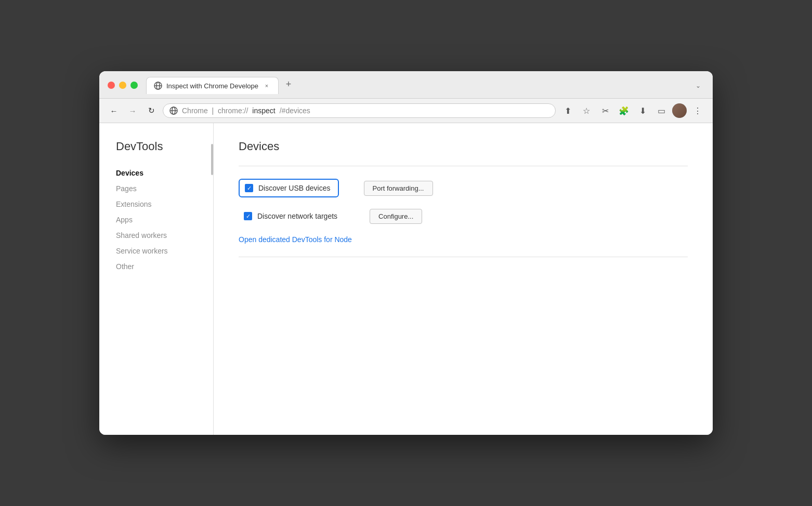  I want to click on new-tab-button: +, so click(289, 84).